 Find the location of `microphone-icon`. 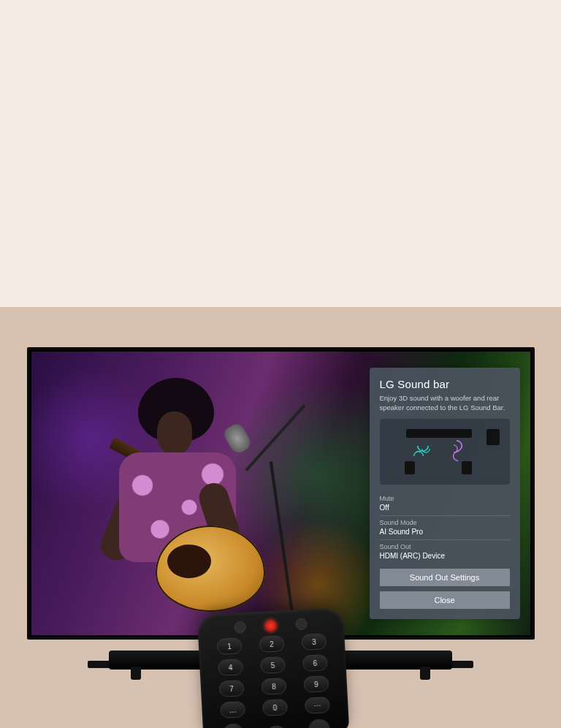

microphone-icon is located at coordinates (237, 439).